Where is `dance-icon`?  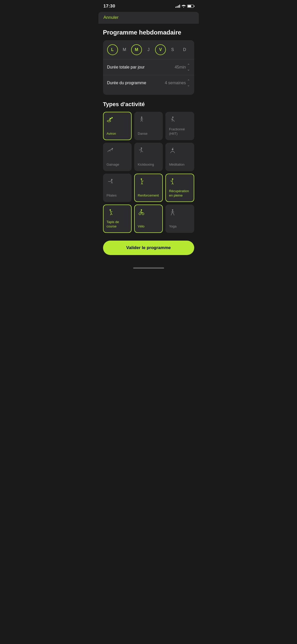 dance-icon is located at coordinates (148, 120).